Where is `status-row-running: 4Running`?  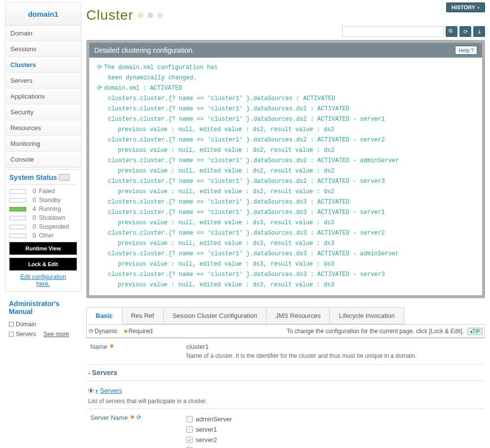
status-row-running: 4Running is located at coordinates (43, 209).